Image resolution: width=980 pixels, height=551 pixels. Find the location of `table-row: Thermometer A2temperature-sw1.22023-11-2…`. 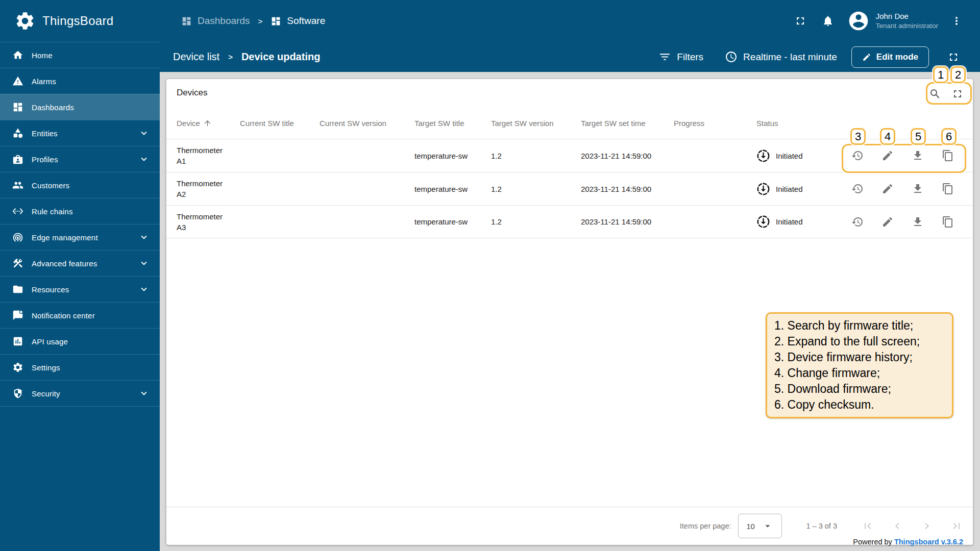

table-row: Thermometer A2temperature-sw1.22023-11-2… is located at coordinates (570, 189).